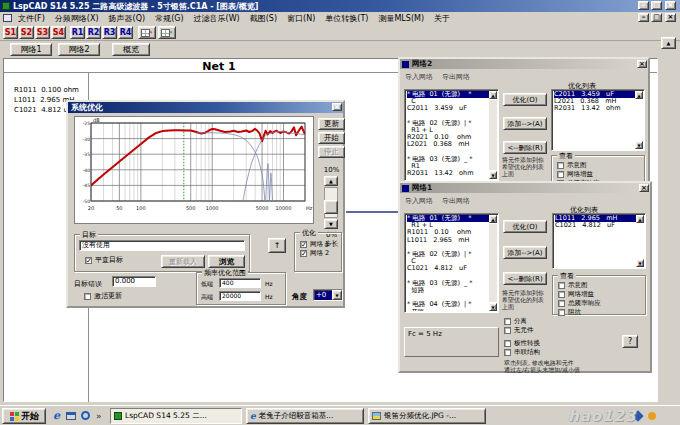 This screenshot has width=680, height=425. Describe the element at coordinates (644, 18) in the screenshot. I see `mdi-minimize-icon: –` at that location.